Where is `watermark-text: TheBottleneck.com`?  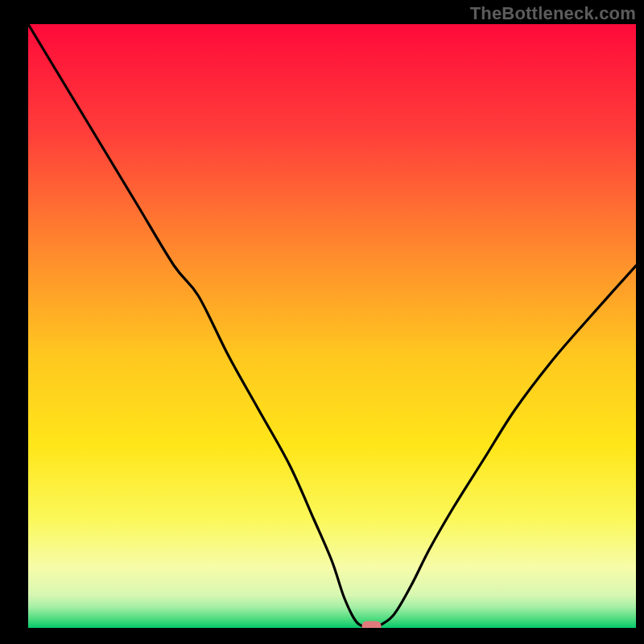 watermark-text: TheBottleneck.com is located at coordinates (553, 14).